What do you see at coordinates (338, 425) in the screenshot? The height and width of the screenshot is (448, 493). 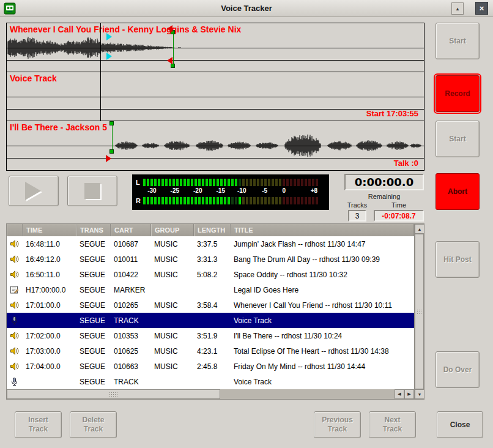 I see `previous-track-button: Previous Track` at bounding box center [338, 425].